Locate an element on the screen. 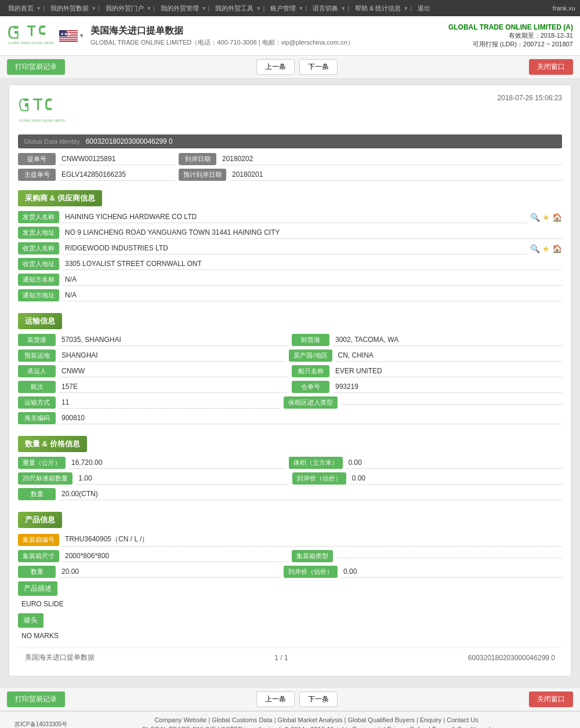 The width and height of the screenshot is (580, 728). bill-no-label: 提单号 is located at coordinates (37, 159).